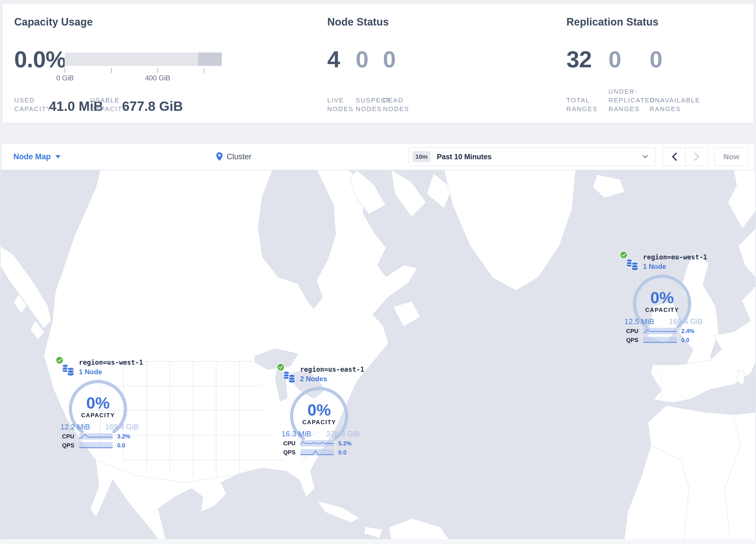 The height and width of the screenshot is (544, 756). Describe the element at coordinates (371, 100) in the screenshot. I see `suspect-nodes-label: SUSPECT NODES` at that location.